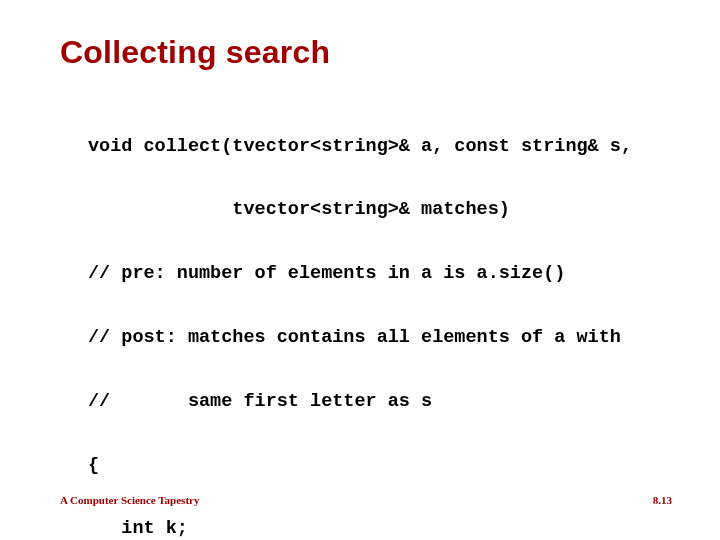 This screenshot has width=720, height=540. I want to click on code-line: {, so click(380, 466).